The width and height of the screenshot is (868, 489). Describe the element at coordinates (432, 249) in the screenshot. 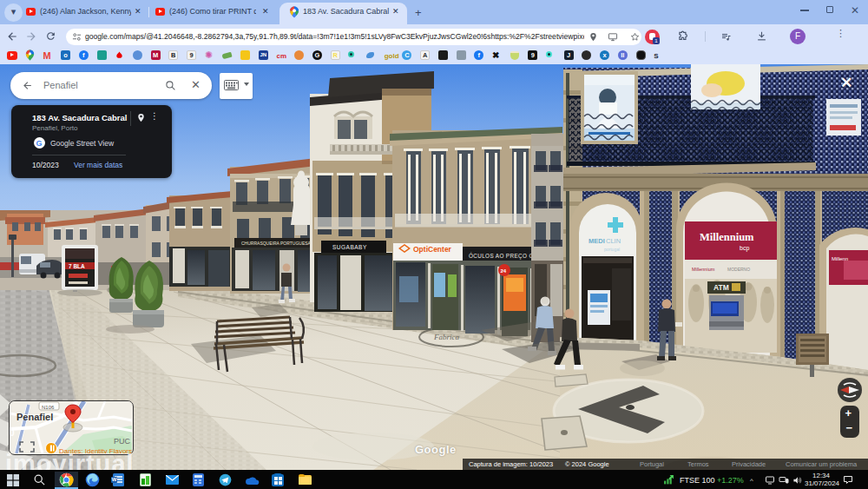

I see `svg-text: OptiCenter` at that location.